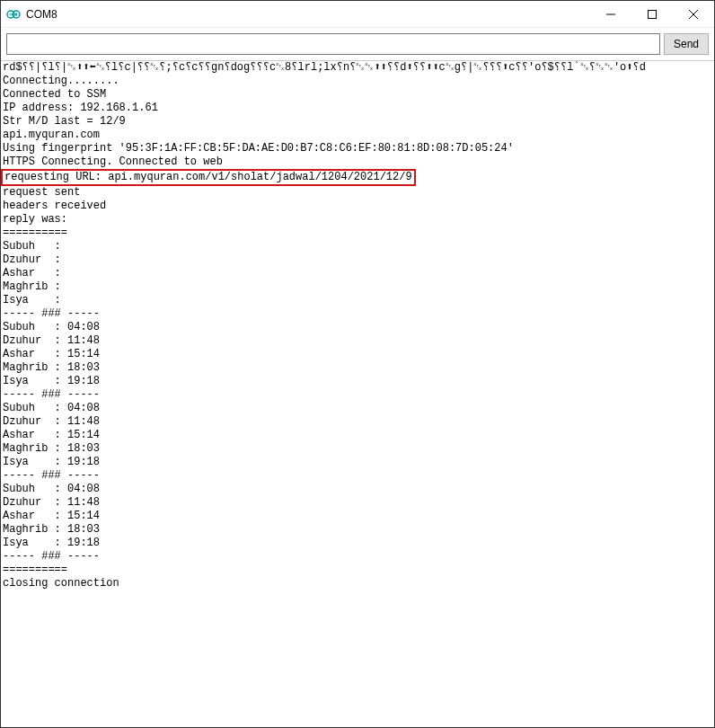 This screenshot has width=715, height=728. Describe the element at coordinates (358, 300) in the screenshot. I see `console-line: Isya :` at that location.